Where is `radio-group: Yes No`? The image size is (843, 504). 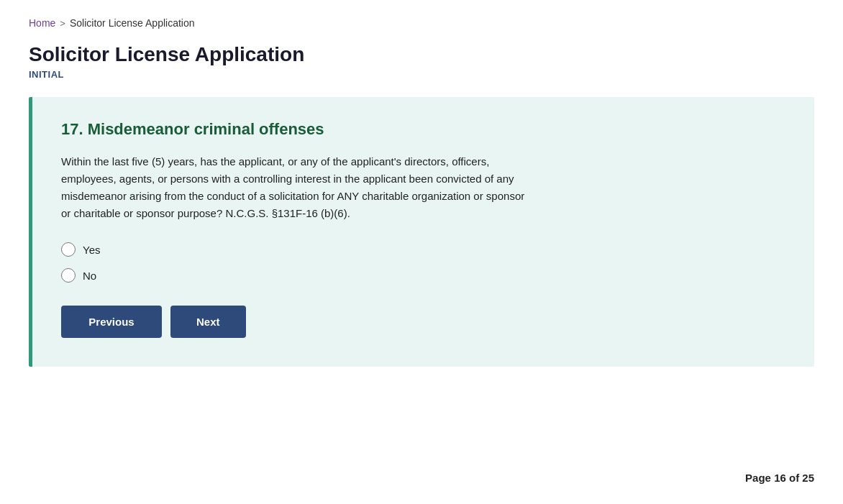
radio-group: Yes No is located at coordinates (423, 262).